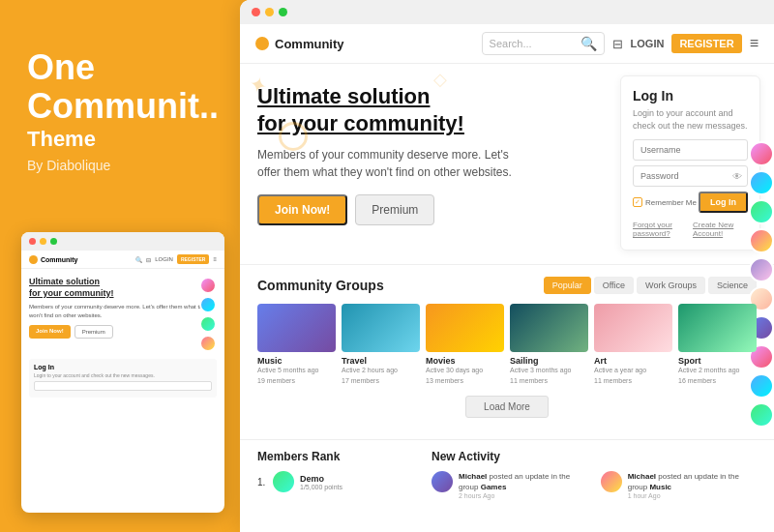  I want to click on login-link: LOGIN, so click(648, 44).